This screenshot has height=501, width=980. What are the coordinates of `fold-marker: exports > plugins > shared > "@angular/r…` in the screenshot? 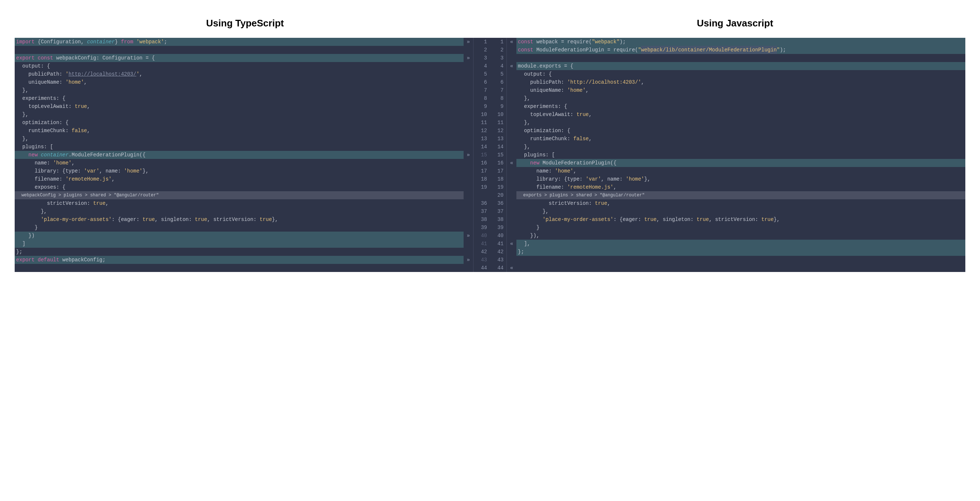 It's located at (741, 195).